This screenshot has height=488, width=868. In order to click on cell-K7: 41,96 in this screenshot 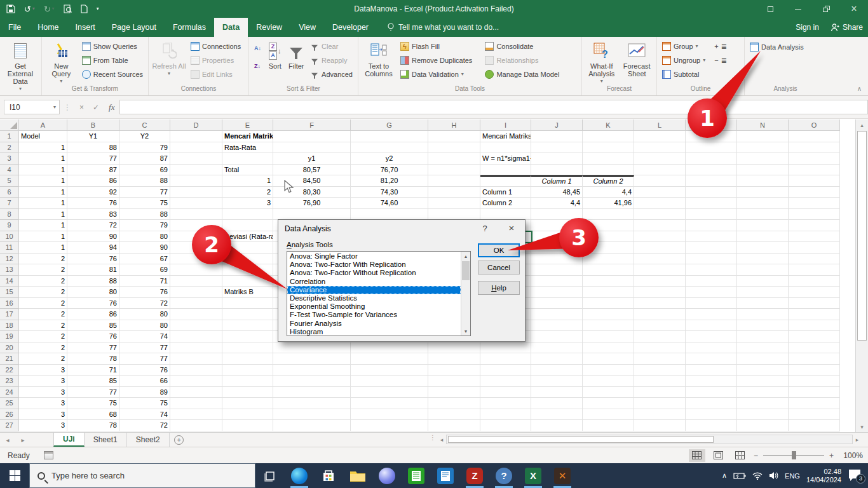, I will do `click(609, 203)`.